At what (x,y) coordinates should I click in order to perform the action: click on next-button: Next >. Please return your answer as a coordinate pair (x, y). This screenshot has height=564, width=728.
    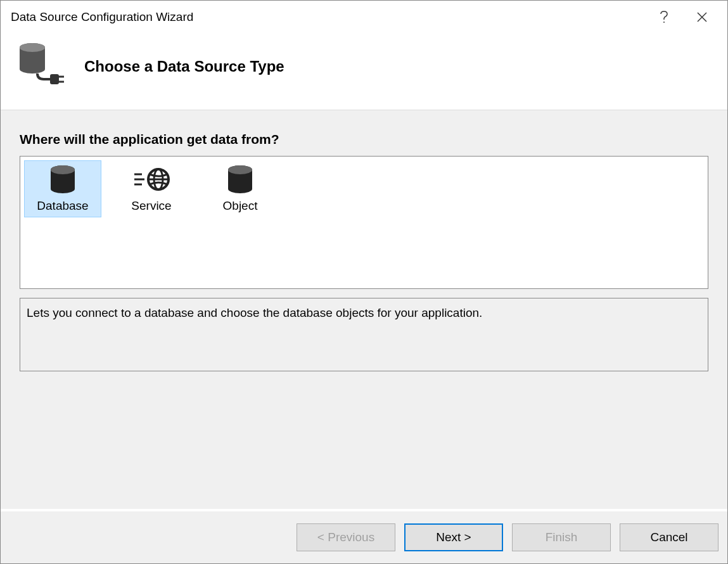
    Looking at the image, I should click on (454, 537).